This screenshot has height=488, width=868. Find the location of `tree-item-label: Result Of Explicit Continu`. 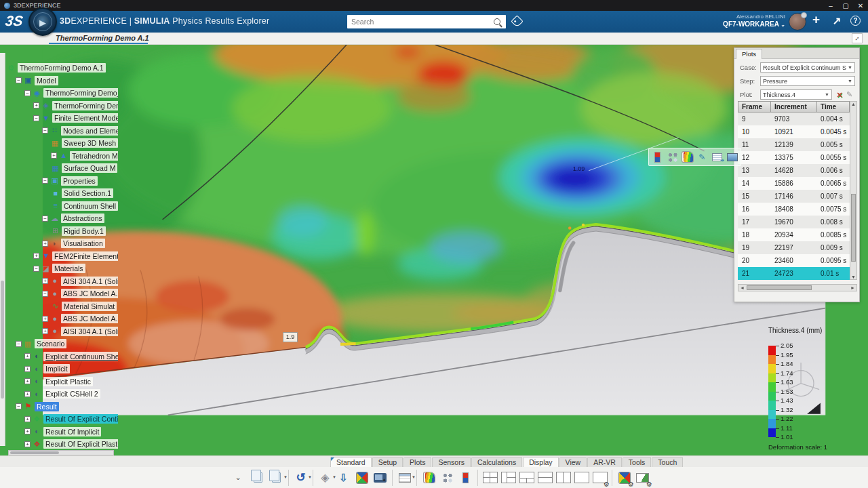

tree-item-label: Result Of Explicit Continu is located at coordinates (81, 419).